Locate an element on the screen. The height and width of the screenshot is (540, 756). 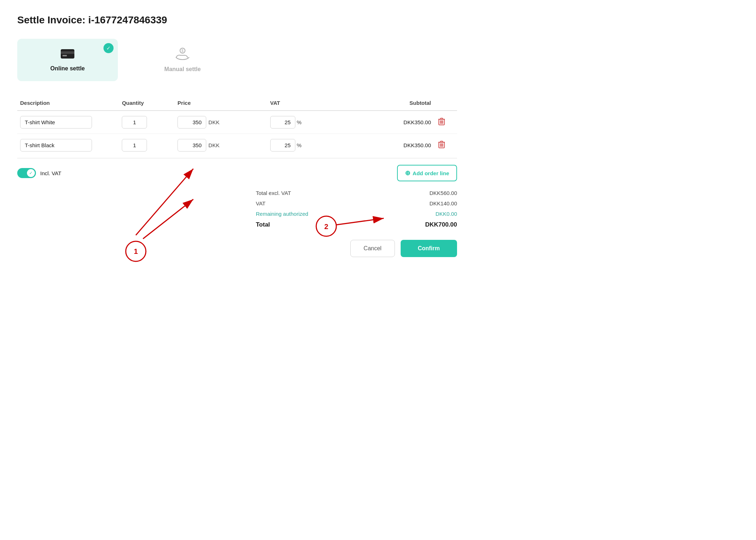
currency-label-1: DKK is located at coordinates (214, 145).